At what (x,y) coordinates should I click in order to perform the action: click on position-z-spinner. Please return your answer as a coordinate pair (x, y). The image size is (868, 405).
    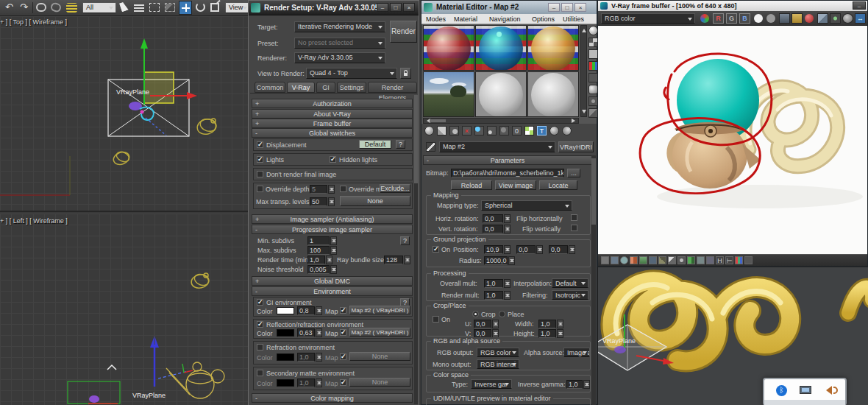
    Looking at the image, I should click on (572, 250).